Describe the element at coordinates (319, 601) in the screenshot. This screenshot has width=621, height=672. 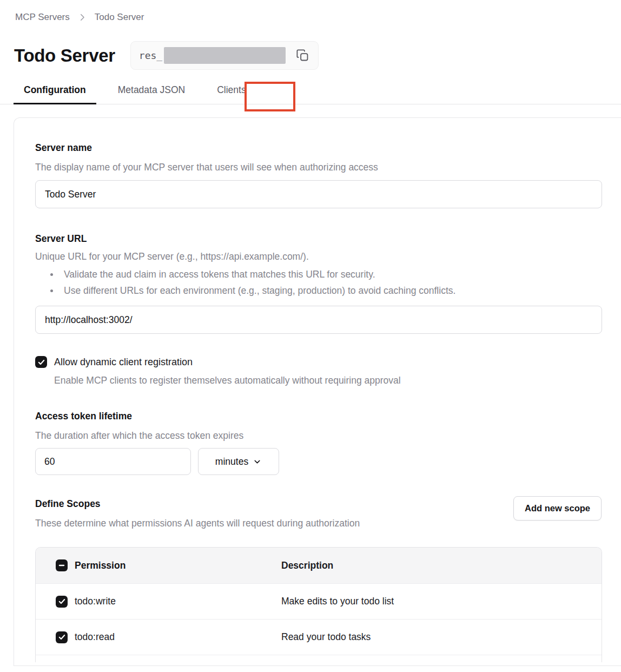
I see `table-row: todo:write Make edits to your todo list` at that location.